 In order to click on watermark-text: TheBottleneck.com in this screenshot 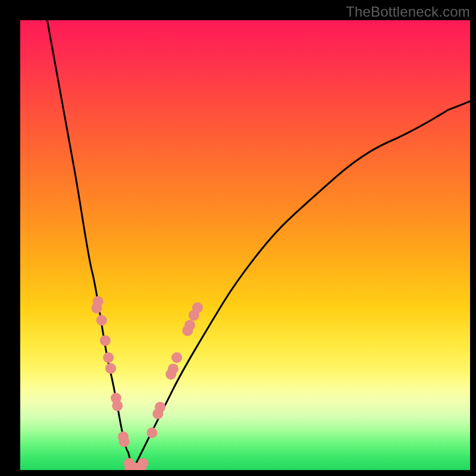, I will do `click(408, 12)`.